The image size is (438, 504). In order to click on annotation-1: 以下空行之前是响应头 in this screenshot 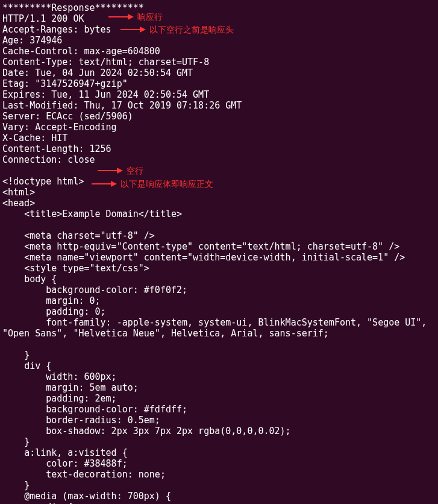, I will do `click(177, 30)`.